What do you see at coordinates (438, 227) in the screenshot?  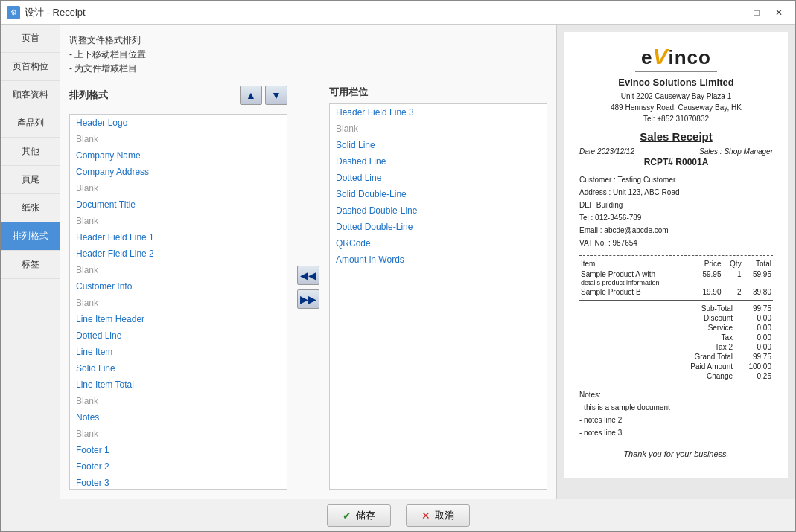 I see `list-item: Dotted Double-Line` at bounding box center [438, 227].